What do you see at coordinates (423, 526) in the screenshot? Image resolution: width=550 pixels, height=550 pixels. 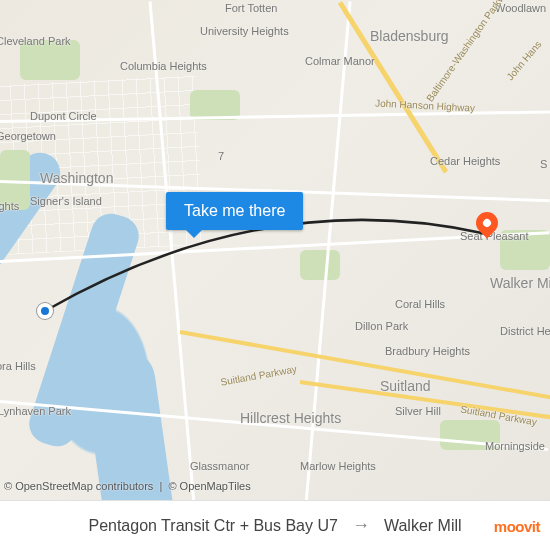 I see `destination-label: Walker Mill` at bounding box center [423, 526].